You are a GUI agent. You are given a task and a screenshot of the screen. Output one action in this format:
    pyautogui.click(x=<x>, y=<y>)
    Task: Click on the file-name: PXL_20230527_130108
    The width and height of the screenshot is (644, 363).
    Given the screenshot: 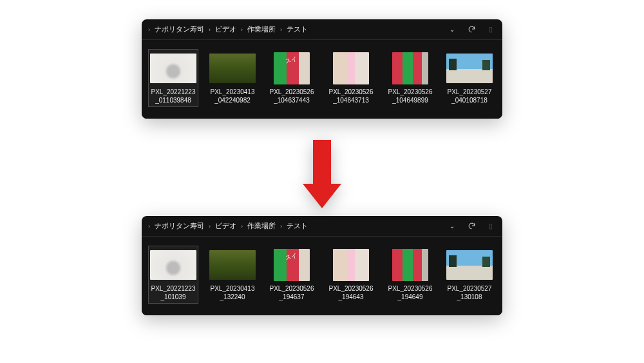 What is the action you would take?
    pyautogui.click(x=469, y=293)
    